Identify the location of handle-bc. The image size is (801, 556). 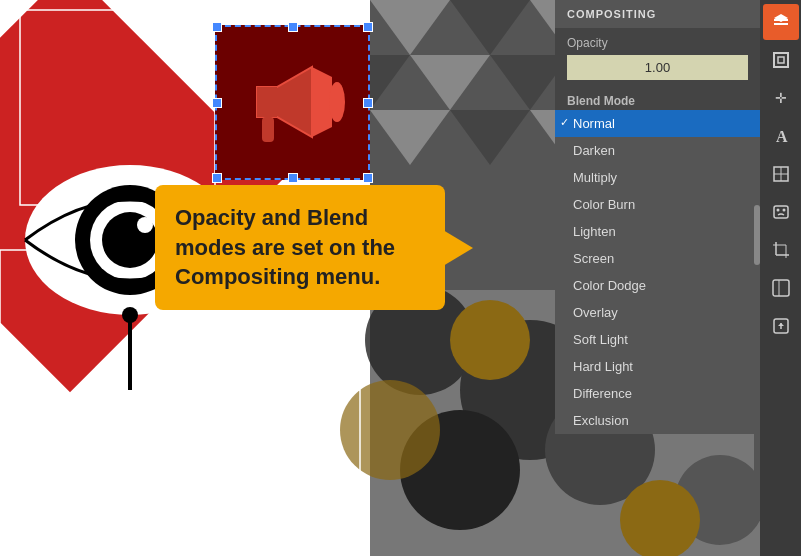
(293, 178).